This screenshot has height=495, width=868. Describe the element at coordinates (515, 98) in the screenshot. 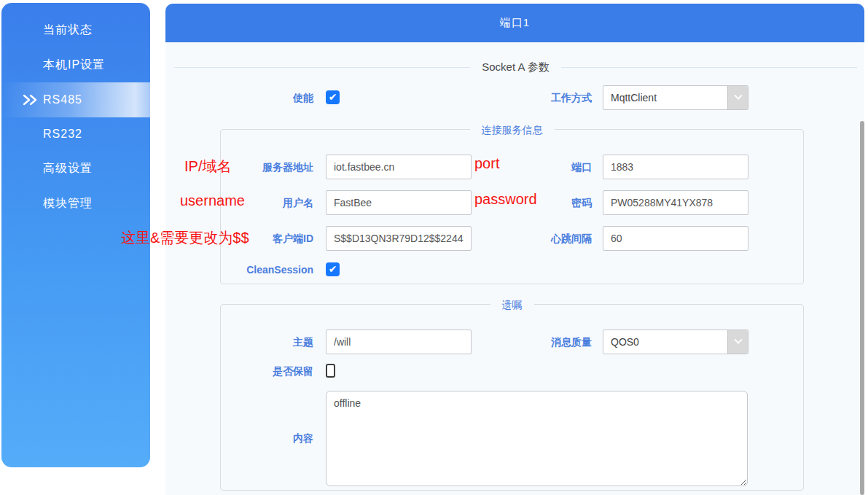

I see `row-enable-workmode: 使能 ✔ 工作方式 MqttClient` at that location.